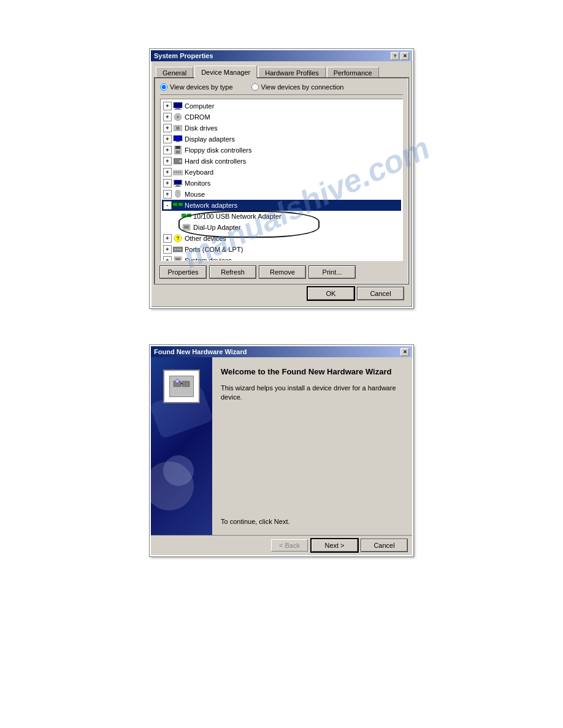  What do you see at coordinates (167, 238) in the screenshot?
I see `expand-other: +` at bounding box center [167, 238].